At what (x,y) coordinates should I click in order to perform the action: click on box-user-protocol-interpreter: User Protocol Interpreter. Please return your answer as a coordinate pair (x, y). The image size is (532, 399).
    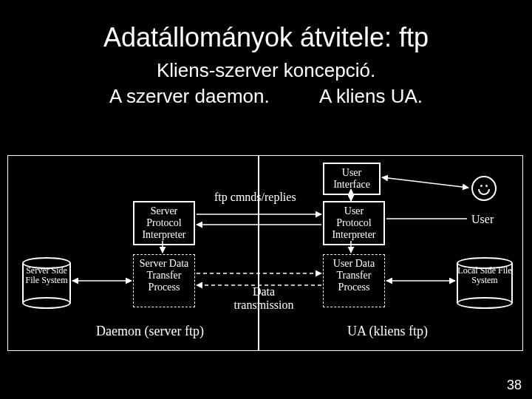
    Looking at the image, I should click on (354, 223).